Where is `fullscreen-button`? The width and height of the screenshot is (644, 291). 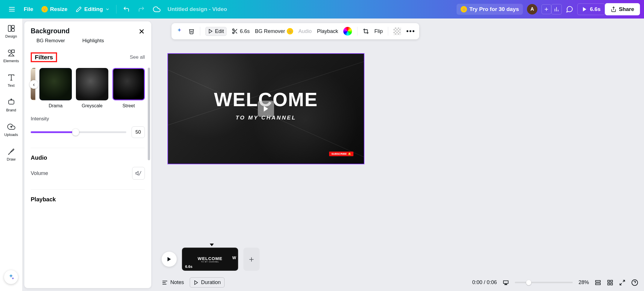
fullscreen-button is located at coordinates (622, 283).